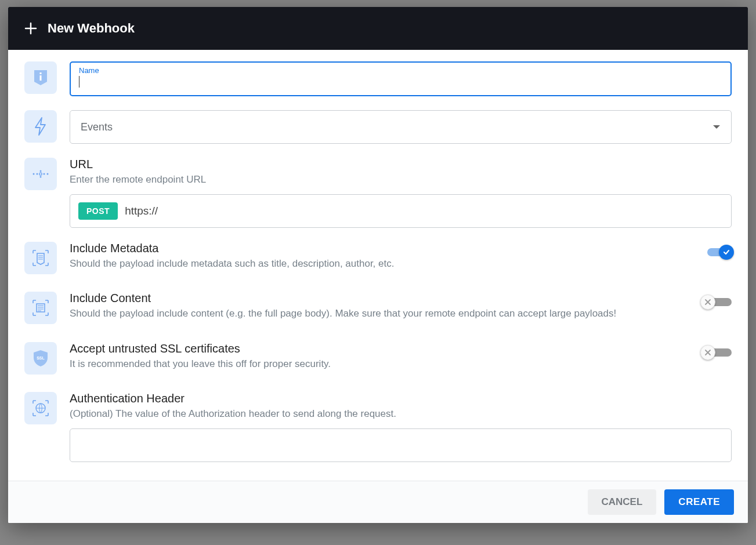 The height and width of the screenshot is (545, 756). What do you see at coordinates (98, 211) in the screenshot?
I see `http-method-badge: POST` at bounding box center [98, 211].